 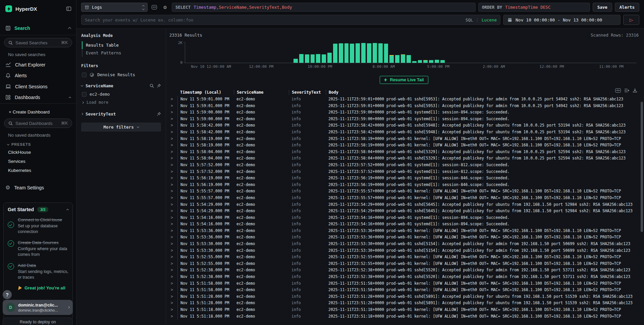 What do you see at coordinates (38, 144) in the screenshot?
I see `presets-toggle: PRESETS` at bounding box center [38, 144].